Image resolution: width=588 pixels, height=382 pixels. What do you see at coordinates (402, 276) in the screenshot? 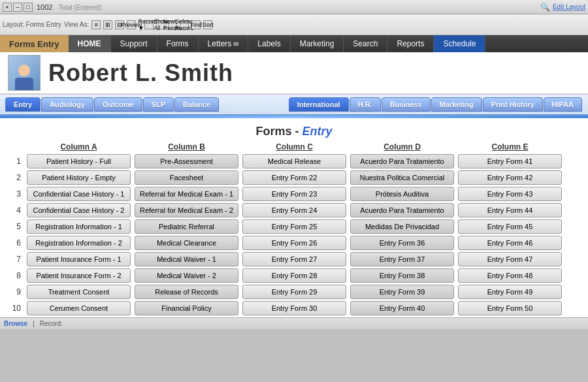
I see `form-btn-8-d: Entry Form 38` at bounding box center [402, 276].